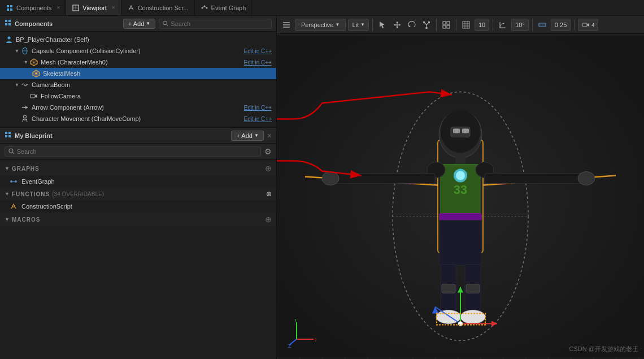  What do you see at coordinates (247, 136) in the screenshot?
I see `blueprint-add-button: + Add ▼` at bounding box center [247, 136].